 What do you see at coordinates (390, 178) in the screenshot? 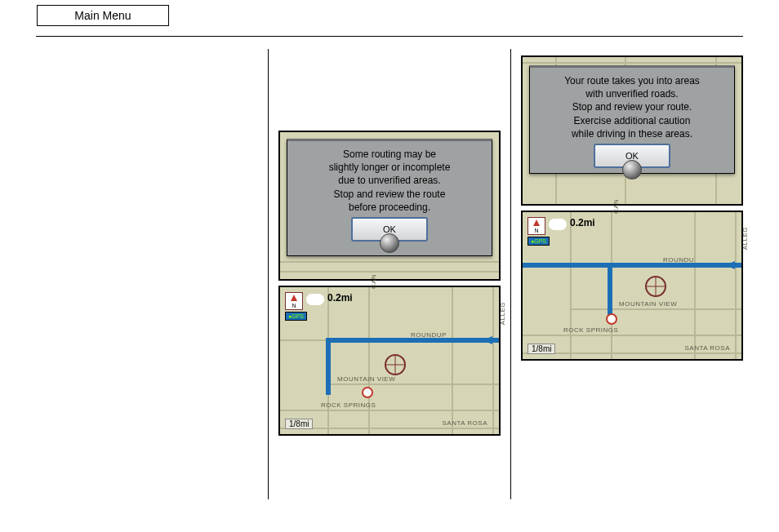
I see `dialog-text: Some routing may be slightly longer or i…` at bounding box center [390, 178].